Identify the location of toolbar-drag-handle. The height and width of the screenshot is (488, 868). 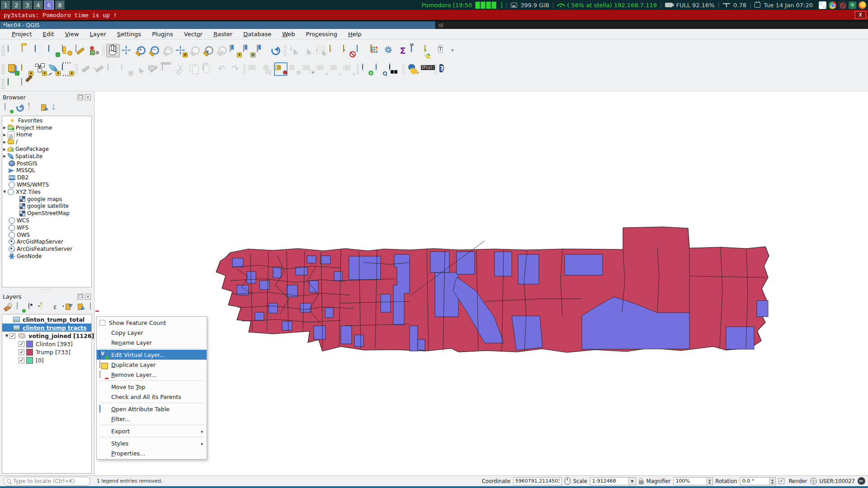
(3, 84).